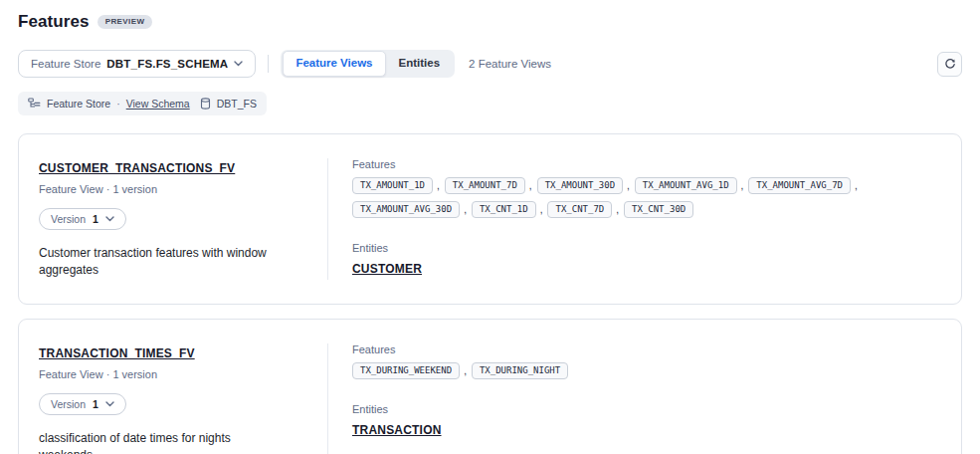 This screenshot has width=980, height=454. I want to click on view-tabs: Feature Views Entities, so click(368, 64).